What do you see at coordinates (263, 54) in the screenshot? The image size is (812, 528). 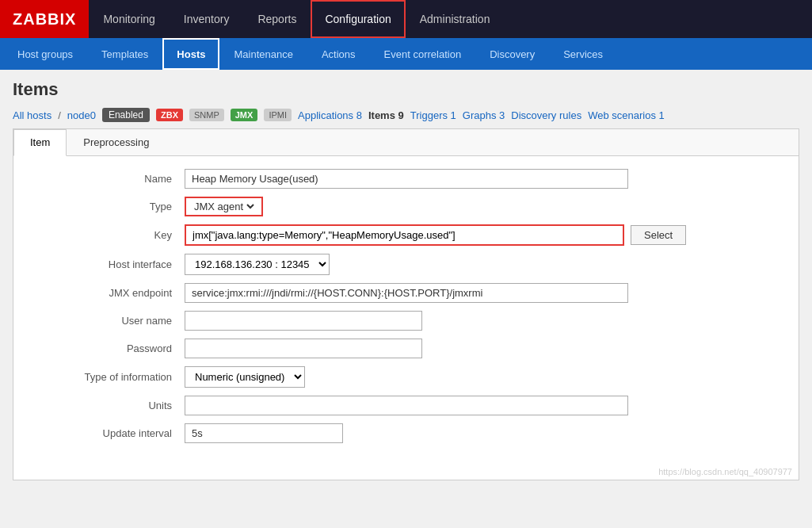 I see `subnav-maintenance: Maintenance` at bounding box center [263, 54].